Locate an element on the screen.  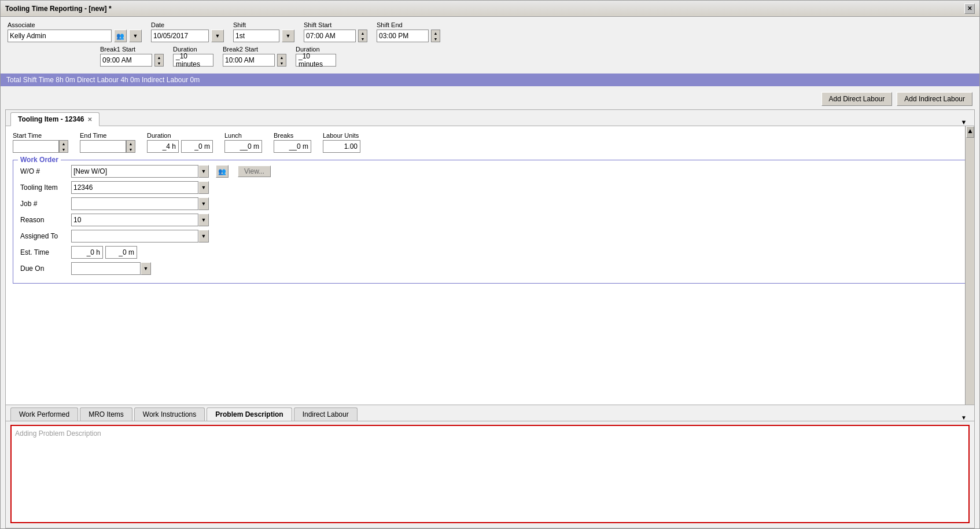
start-time-label: Start Time is located at coordinates (40, 135).